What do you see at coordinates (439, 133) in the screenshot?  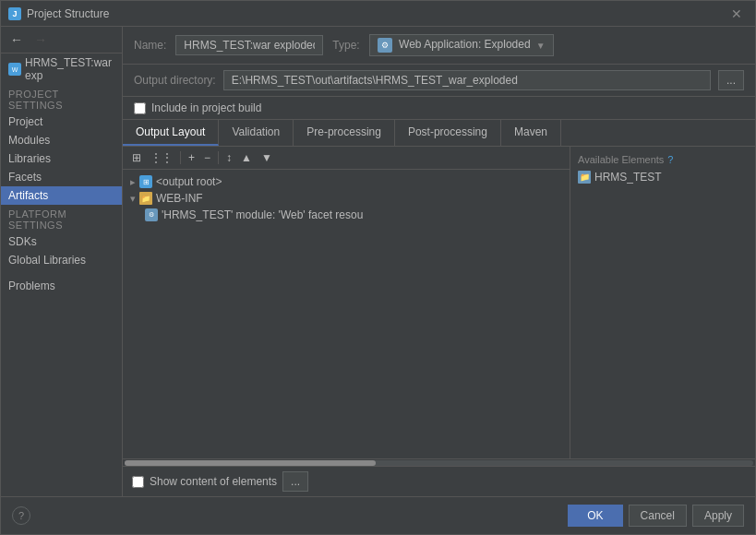 I see `tabs-bar: Output Layout Validation Pre-processing …` at bounding box center [439, 133].